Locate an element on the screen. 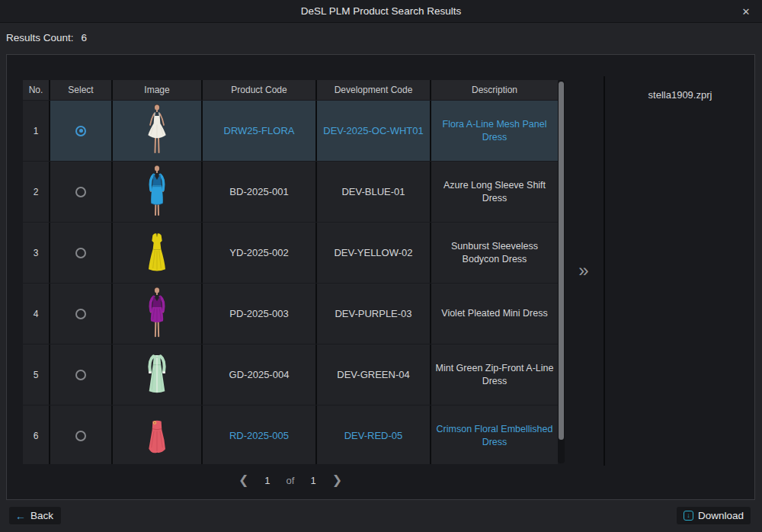  development-code: DEV-RED-05 is located at coordinates (373, 434).